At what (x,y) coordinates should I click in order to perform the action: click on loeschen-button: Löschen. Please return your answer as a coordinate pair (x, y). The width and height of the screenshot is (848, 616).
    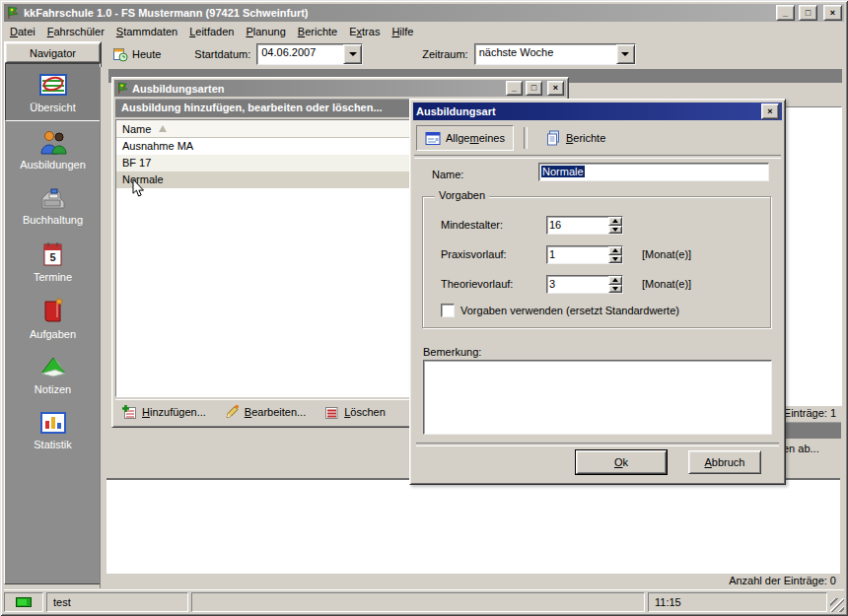
    Looking at the image, I should click on (355, 412).